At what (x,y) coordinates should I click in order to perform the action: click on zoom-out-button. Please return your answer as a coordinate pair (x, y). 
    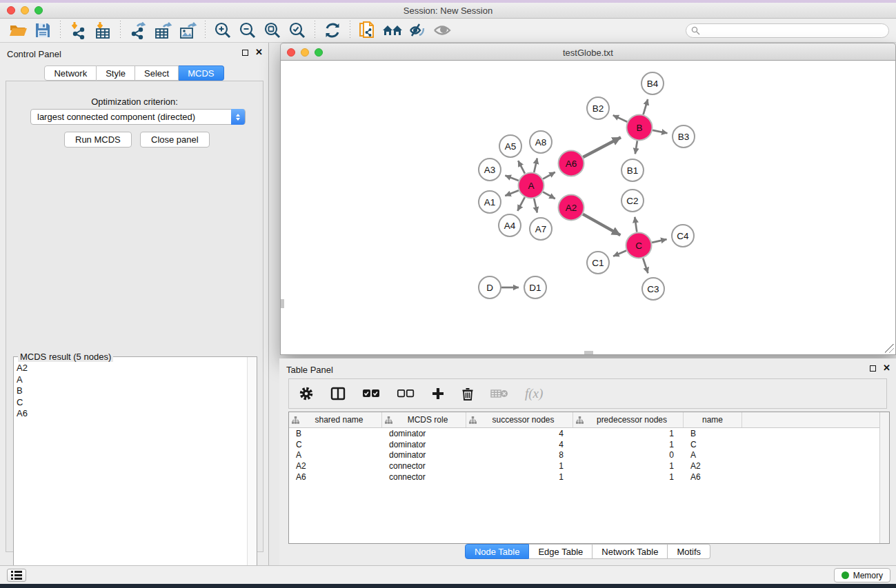
    Looking at the image, I should click on (248, 30).